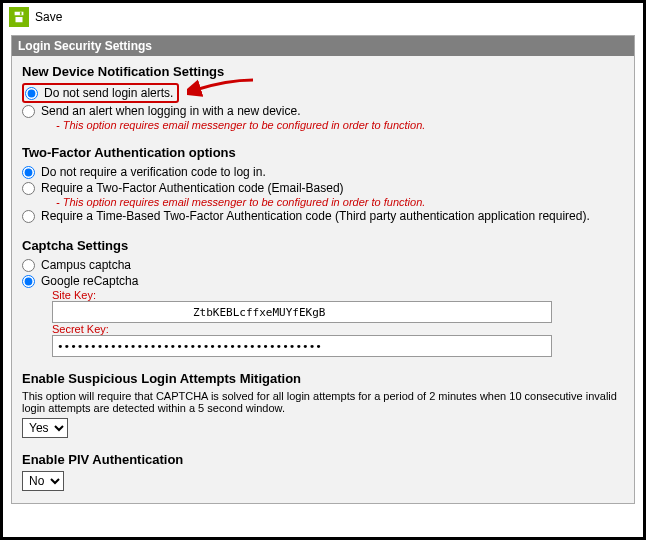 The width and height of the screenshot is (646, 540). Describe the element at coordinates (323, 460) in the screenshot. I see `section-title: Enable PIV Authentication` at that location.